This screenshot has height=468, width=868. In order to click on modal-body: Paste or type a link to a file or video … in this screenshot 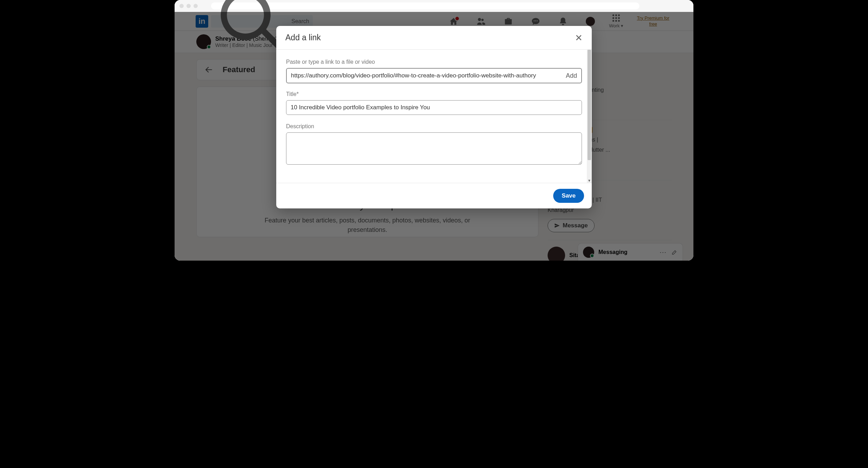, I will do `click(434, 116)`.